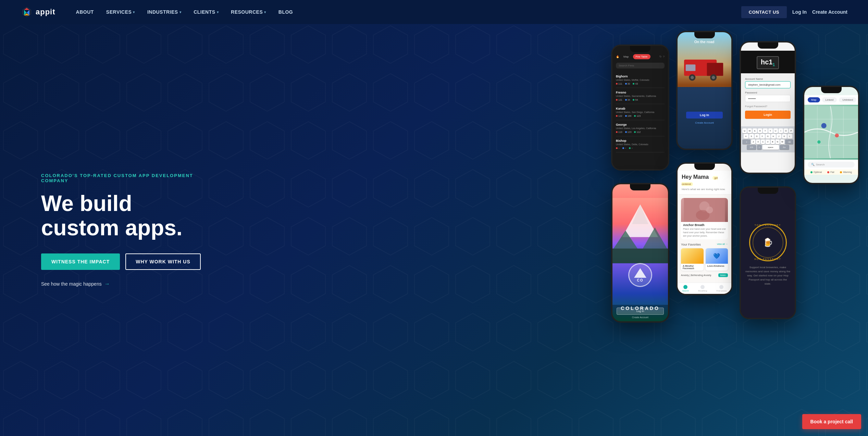 This screenshot has width=868, height=436. I want to click on hc1-key-n: N, so click(778, 142).